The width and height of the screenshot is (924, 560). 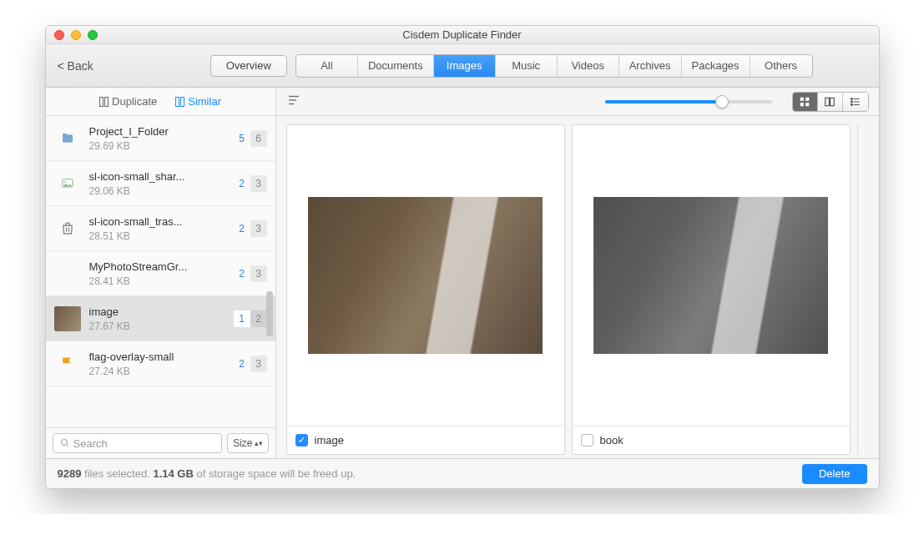 What do you see at coordinates (157, 146) in the screenshot?
I see `item-size: 29.69 KB` at bounding box center [157, 146].